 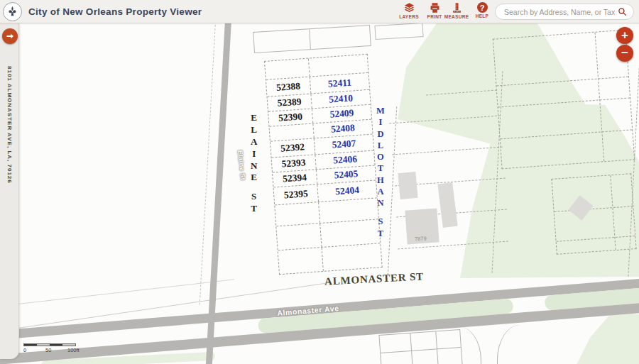 What do you see at coordinates (557, 12) in the screenshot?
I see `search-input` at bounding box center [557, 12].